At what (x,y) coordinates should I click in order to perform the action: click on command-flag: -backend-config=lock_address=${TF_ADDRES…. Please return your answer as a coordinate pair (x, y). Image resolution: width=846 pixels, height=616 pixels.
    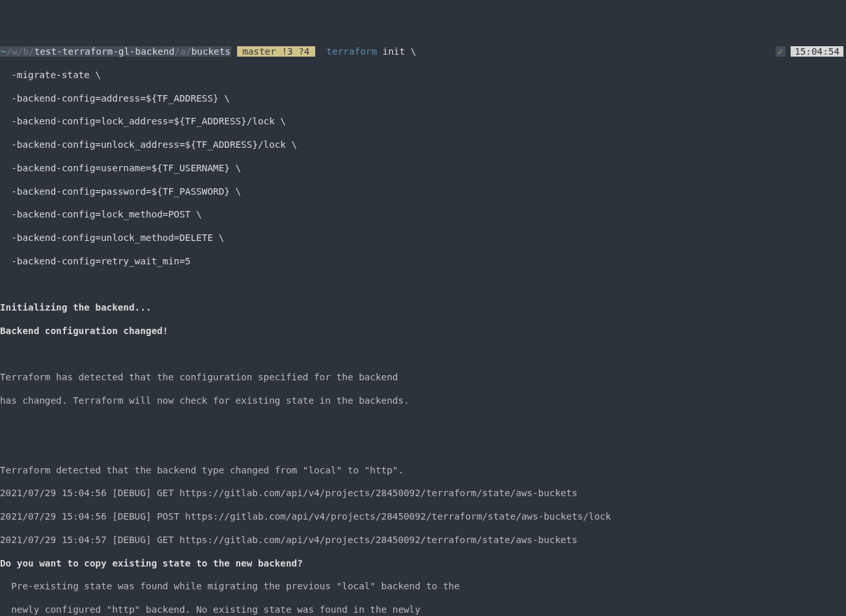
    Looking at the image, I should click on (423, 122).